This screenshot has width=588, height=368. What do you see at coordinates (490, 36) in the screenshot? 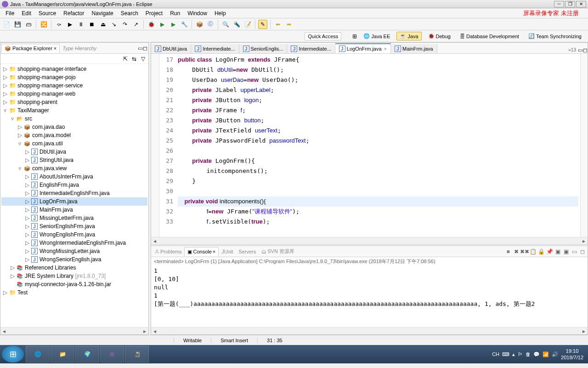
I see `perspective-db: 🗄 Database Development` at bounding box center [490, 36].